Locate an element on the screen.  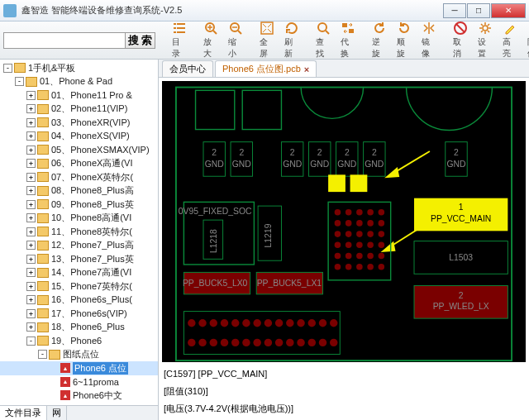
resistance-button: 阻值 is located at coordinates (526, 40).